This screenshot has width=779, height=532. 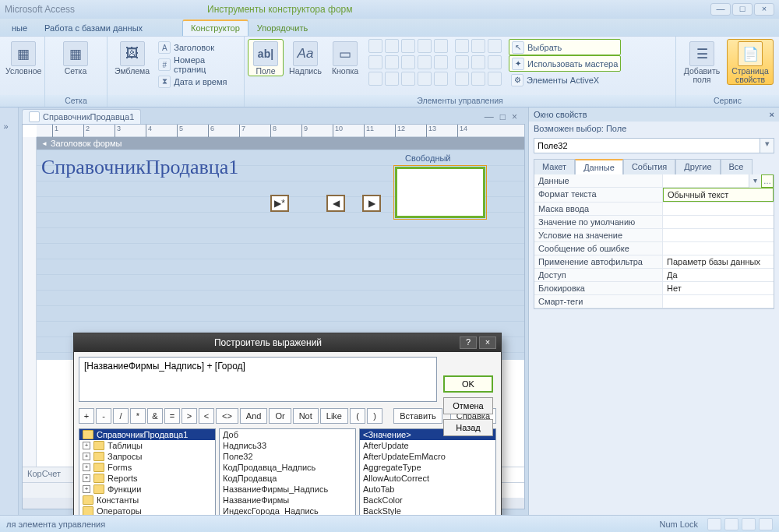 I want to click on category-tree: СправочникПродавца1+Таблицы+Запросы+Form…, so click(x=147, y=472).